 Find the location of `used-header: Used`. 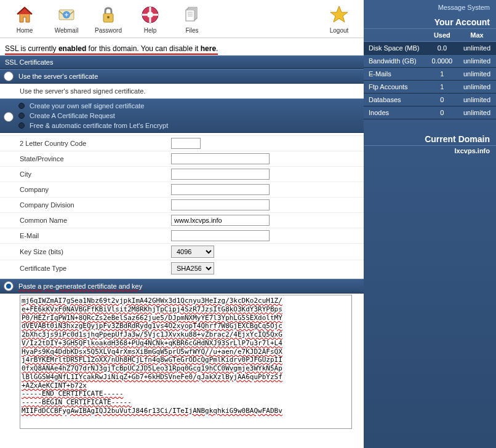

used-header: Used is located at coordinates (442, 36).